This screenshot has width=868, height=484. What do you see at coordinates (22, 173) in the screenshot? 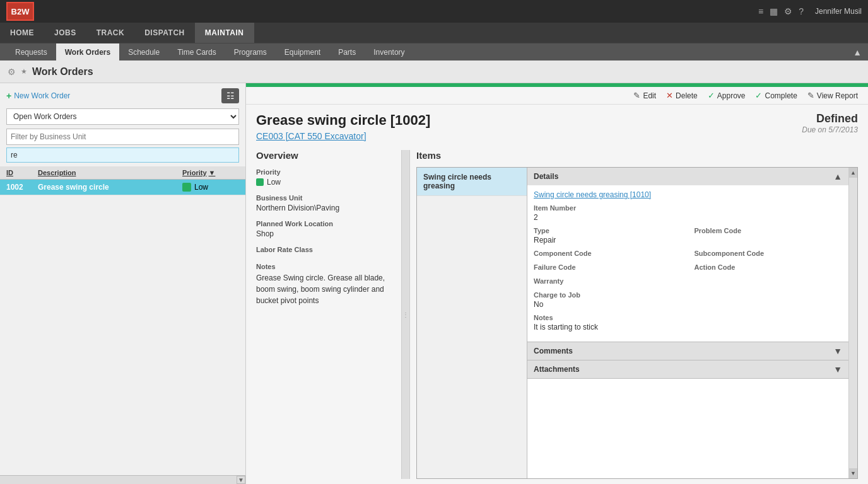
I see `column-header-id: ID` at bounding box center [22, 173].